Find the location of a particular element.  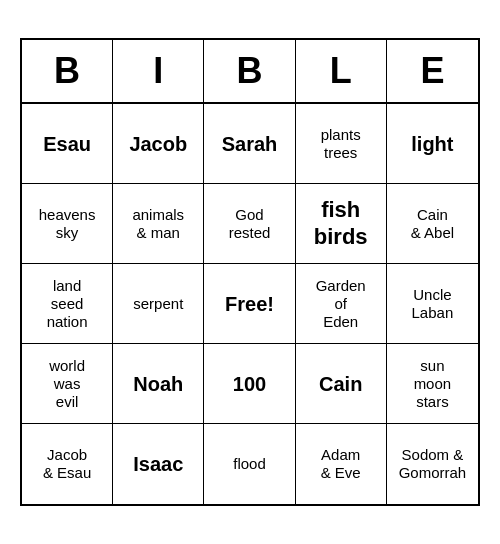

header-letter-e-4: E is located at coordinates (432, 71).